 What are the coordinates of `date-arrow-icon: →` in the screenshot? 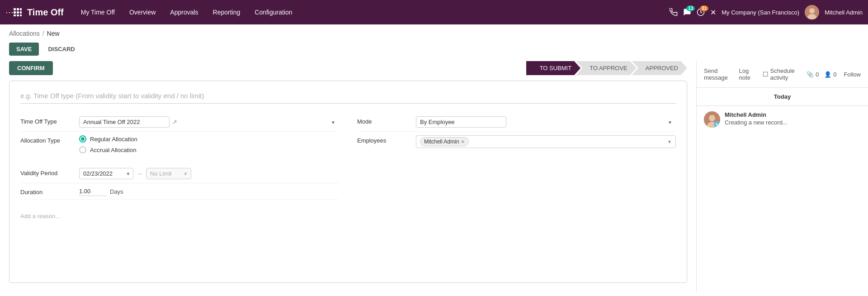 It's located at (140, 174).